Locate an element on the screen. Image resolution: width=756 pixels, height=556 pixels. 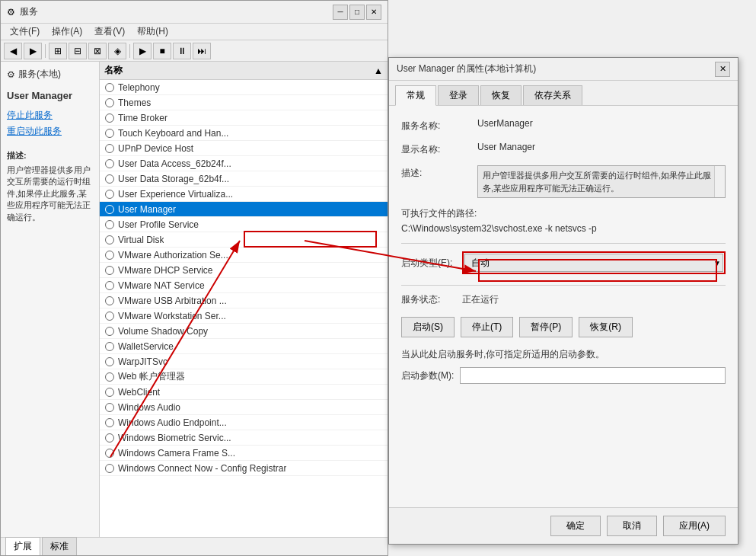
stop-button: 停止(T) is located at coordinates (487, 328).